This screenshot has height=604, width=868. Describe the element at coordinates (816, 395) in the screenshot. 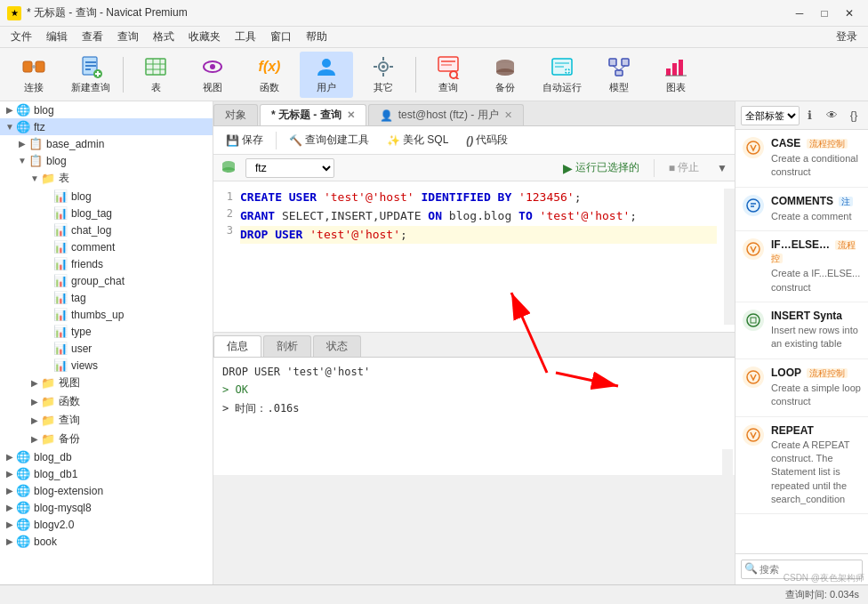

I see `snippet-loop-desc: Create a simple loop construct` at that location.